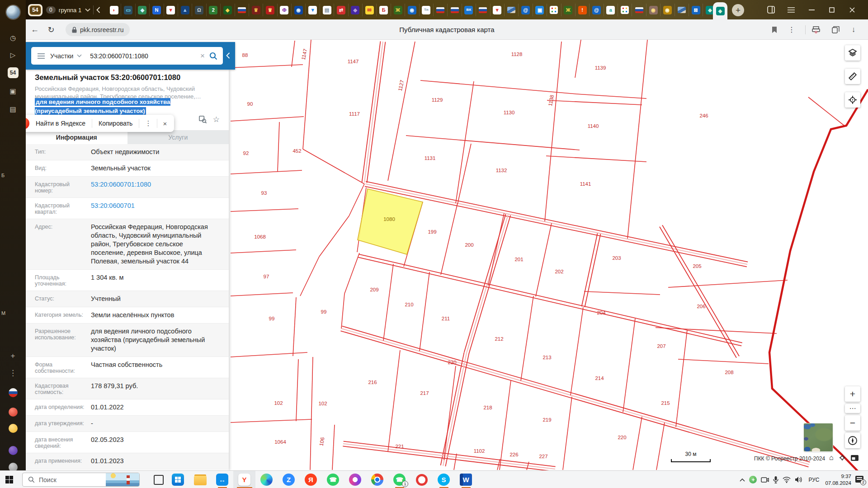 This screenshot has height=488, width=868. I want to click on taskbar-search: Поиск, so click(81, 480).